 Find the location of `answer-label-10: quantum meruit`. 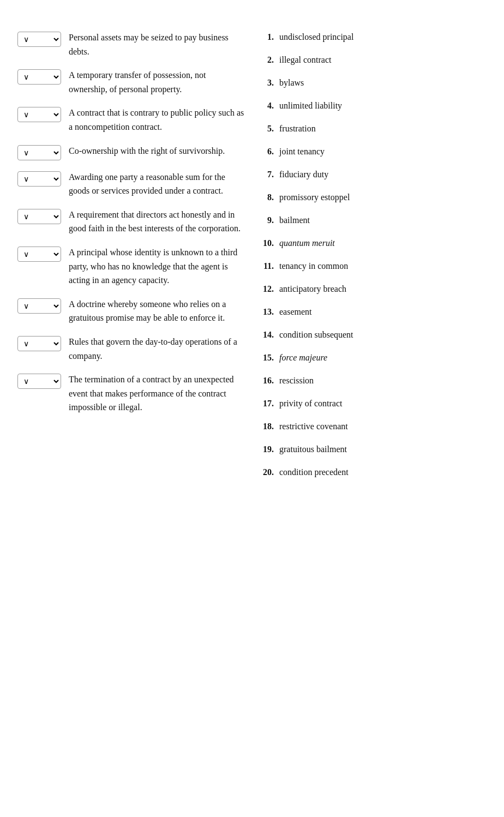

answer-label-10: quantum meruit is located at coordinates (307, 243).